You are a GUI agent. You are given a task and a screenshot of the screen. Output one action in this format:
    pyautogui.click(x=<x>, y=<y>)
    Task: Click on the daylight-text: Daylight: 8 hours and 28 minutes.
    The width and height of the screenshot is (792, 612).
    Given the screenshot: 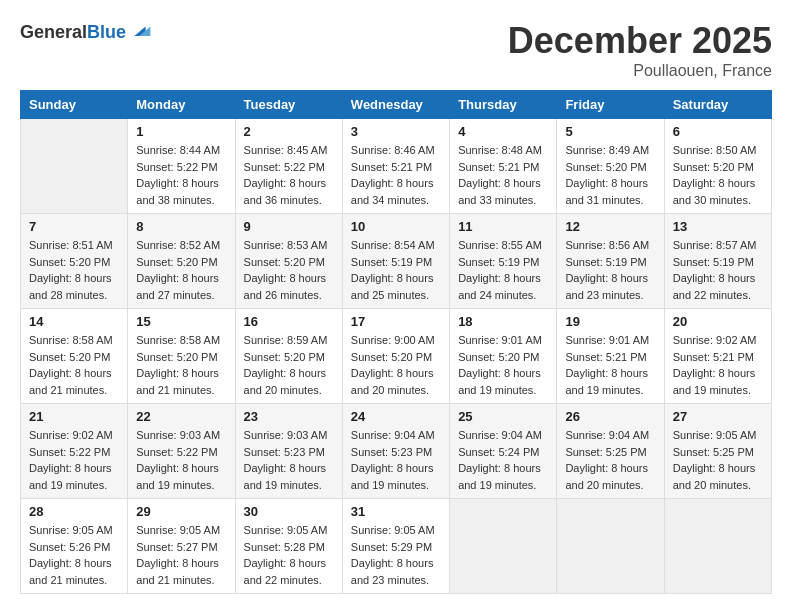 What is the action you would take?
    pyautogui.click(x=74, y=286)
    